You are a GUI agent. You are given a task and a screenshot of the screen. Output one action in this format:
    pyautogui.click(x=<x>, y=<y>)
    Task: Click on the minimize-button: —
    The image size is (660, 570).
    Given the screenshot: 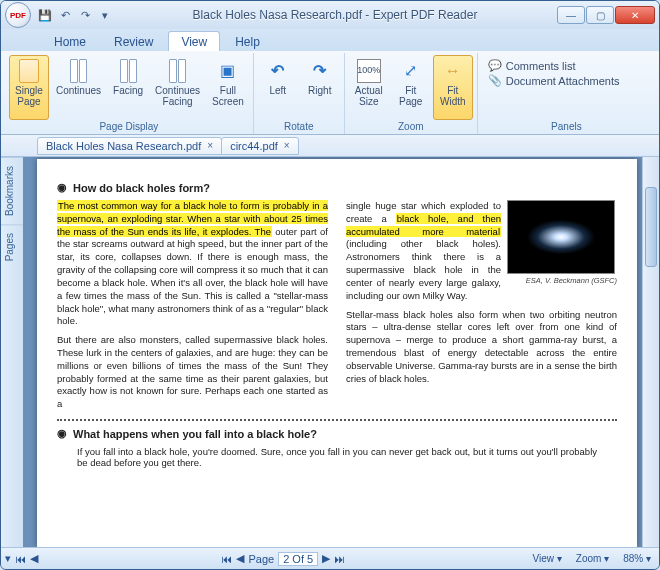 What is the action you would take?
    pyautogui.click(x=571, y=15)
    